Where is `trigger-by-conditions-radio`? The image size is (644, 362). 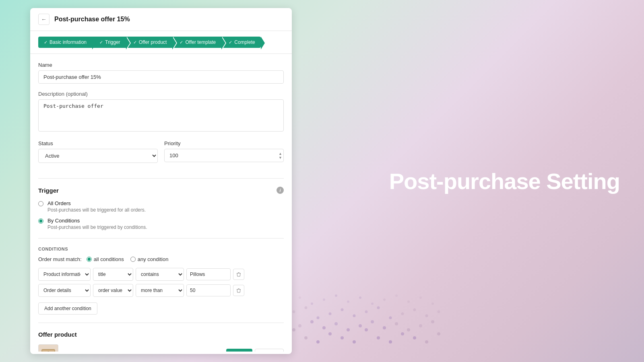 trigger-by-conditions-radio is located at coordinates (41, 221).